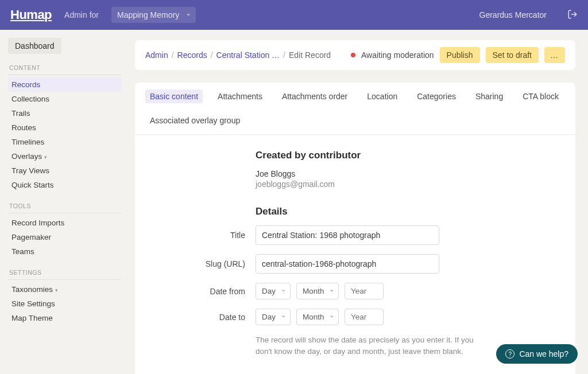 This screenshot has width=588, height=374. I want to click on sidebar-item-collections: Collections, so click(64, 99).